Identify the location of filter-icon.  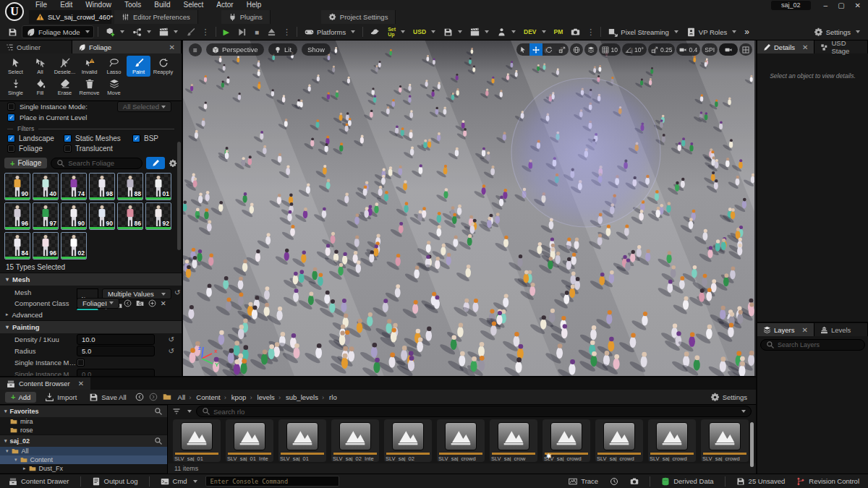
(176, 411).